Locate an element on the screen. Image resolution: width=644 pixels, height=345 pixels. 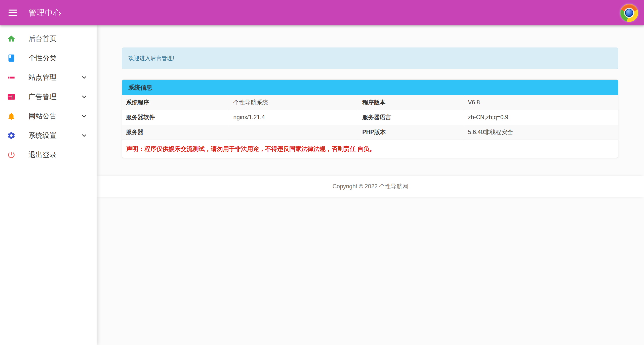
welcome-alert: 欢迎进入后台管理! is located at coordinates (370, 58).